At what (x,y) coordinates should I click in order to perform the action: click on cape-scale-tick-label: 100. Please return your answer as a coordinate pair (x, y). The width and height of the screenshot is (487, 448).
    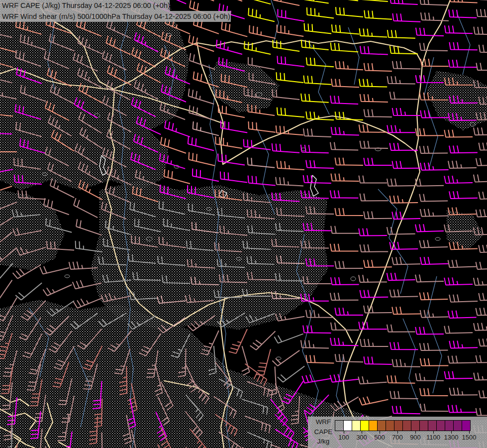
    Looking at the image, I should click on (344, 437).